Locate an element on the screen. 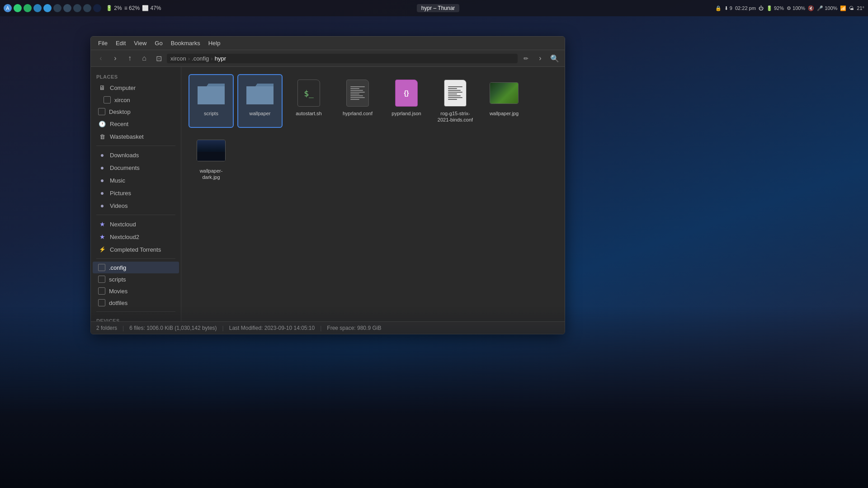 Image resolution: width=868 pixels, height=488 pixels. menu-go: Go is located at coordinates (158, 43).